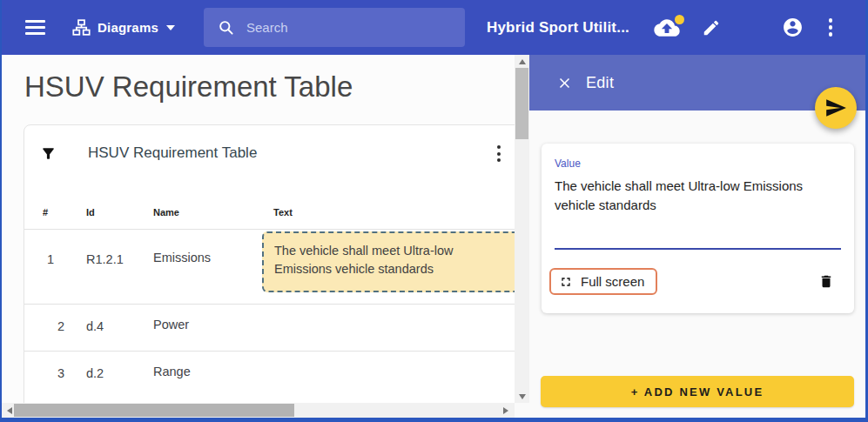 This screenshot has width=868, height=422. What do you see at coordinates (95, 326) in the screenshot?
I see `cell-id: d.4` at bounding box center [95, 326].